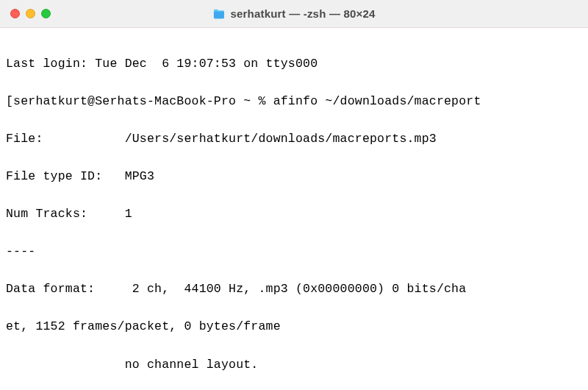 The image size is (588, 390). I want to click on minimize-window-button, so click(31, 13).